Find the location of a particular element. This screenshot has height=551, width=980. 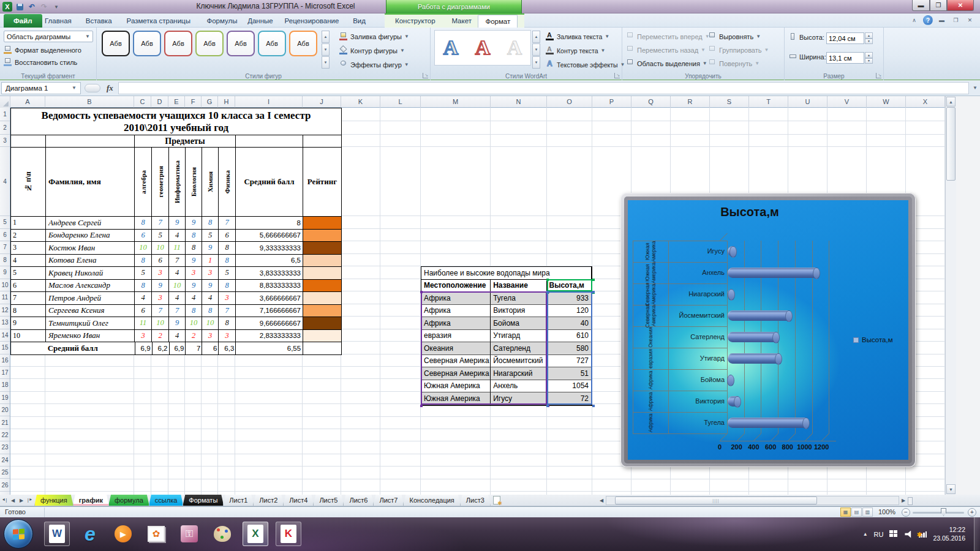

height-spinner: ▲▼ is located at coordinates (869, 38).